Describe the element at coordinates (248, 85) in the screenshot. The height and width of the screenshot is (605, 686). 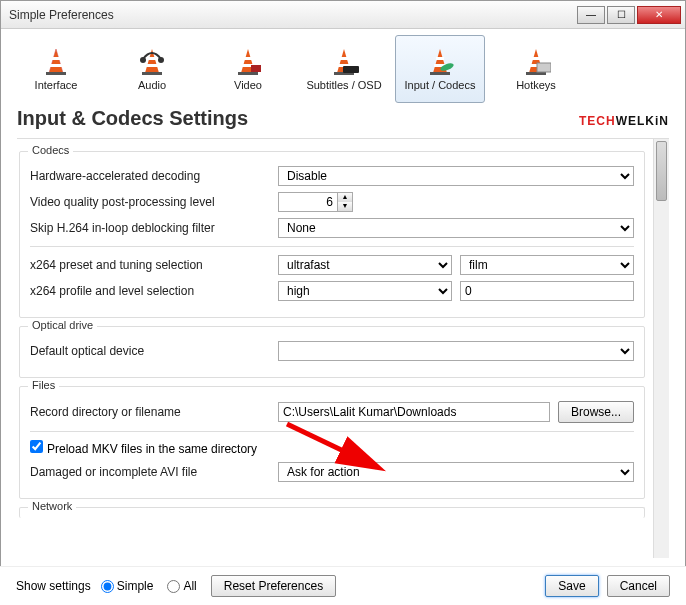
I see `tab-label: Video` at that location.